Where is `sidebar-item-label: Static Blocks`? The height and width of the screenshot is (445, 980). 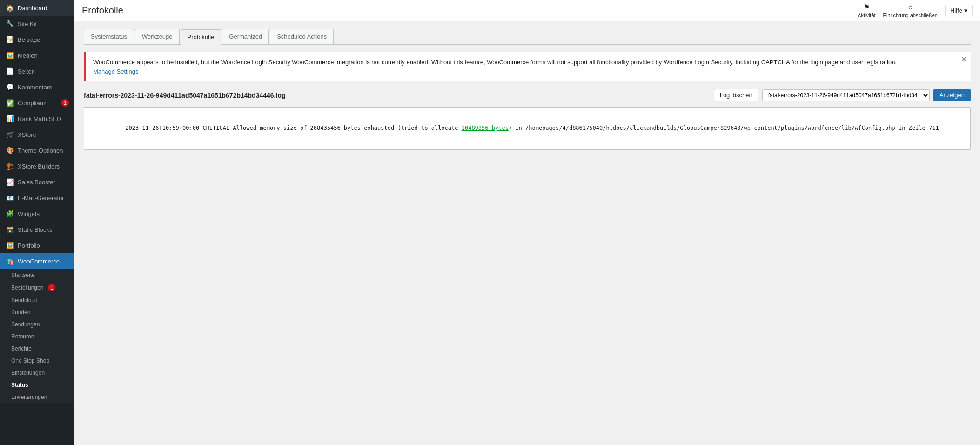
sidebar-item-label: Static Blocks is located at coordinates (35, 230).